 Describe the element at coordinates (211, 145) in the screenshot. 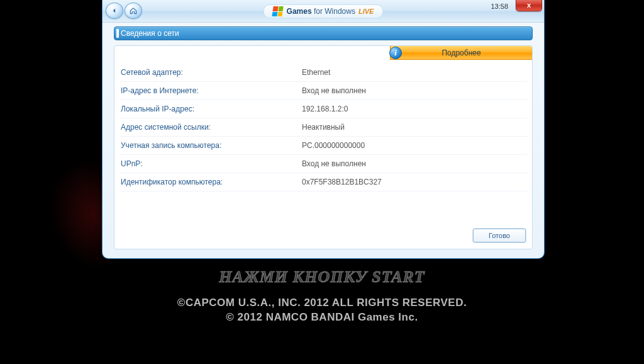

I see `row-label: Учетная запись компьютера:` at that location.